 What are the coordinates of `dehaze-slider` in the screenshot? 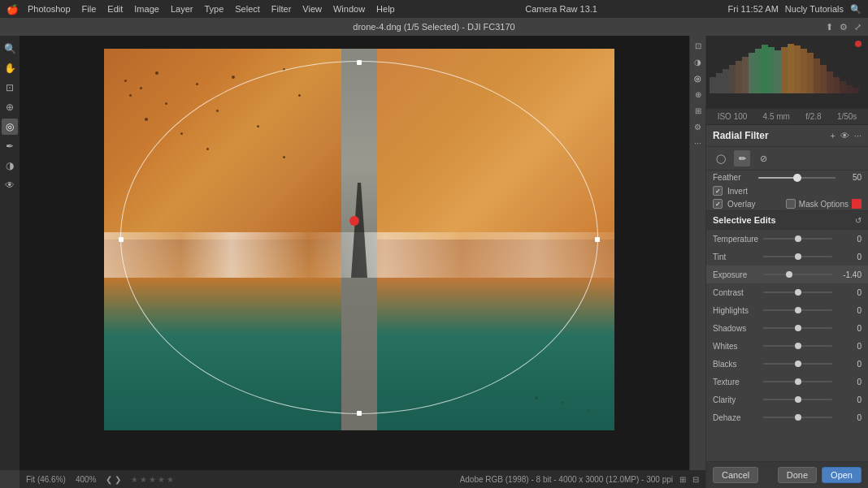 It's located at (798, 417).